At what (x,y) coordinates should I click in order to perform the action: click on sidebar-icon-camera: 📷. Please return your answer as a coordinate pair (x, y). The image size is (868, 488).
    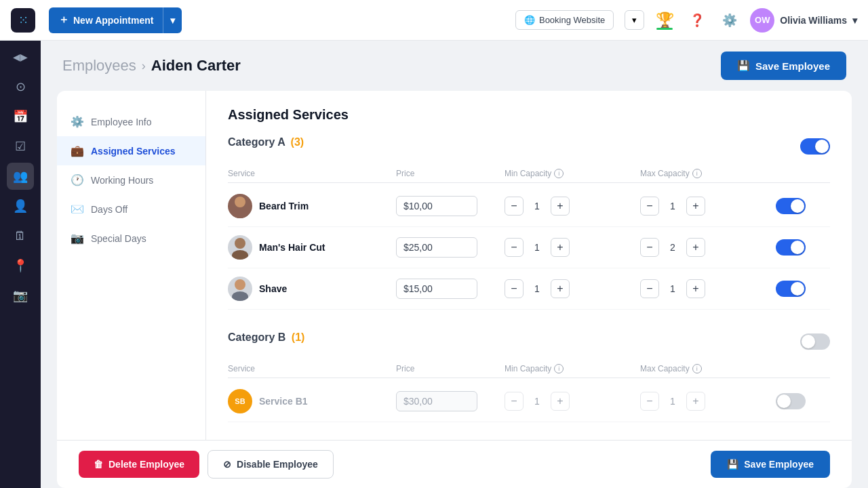
    Looking at the image, I should click on (20, 296).